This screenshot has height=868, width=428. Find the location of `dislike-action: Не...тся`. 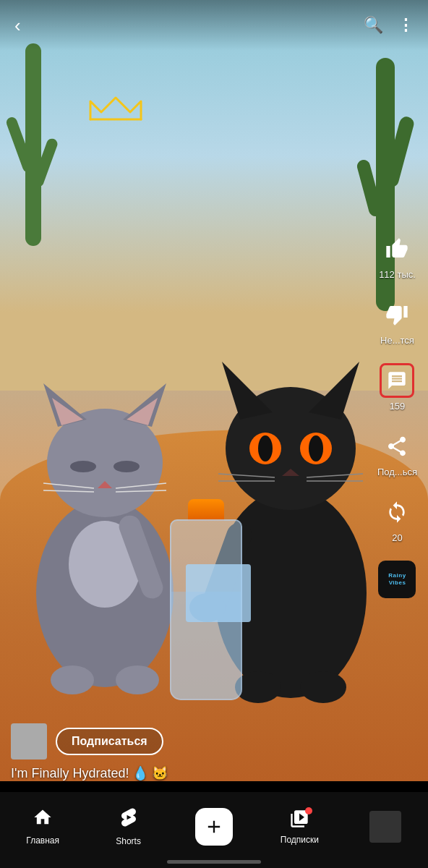

dislike-action: Не...тся is located at coordinates (397, 321).